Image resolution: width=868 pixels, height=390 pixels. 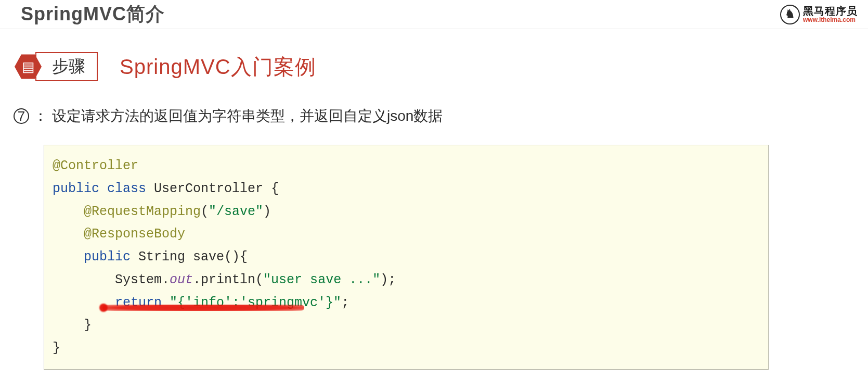 I want to click on page-title: SpringMVC简介, so click(x=93, y=15).